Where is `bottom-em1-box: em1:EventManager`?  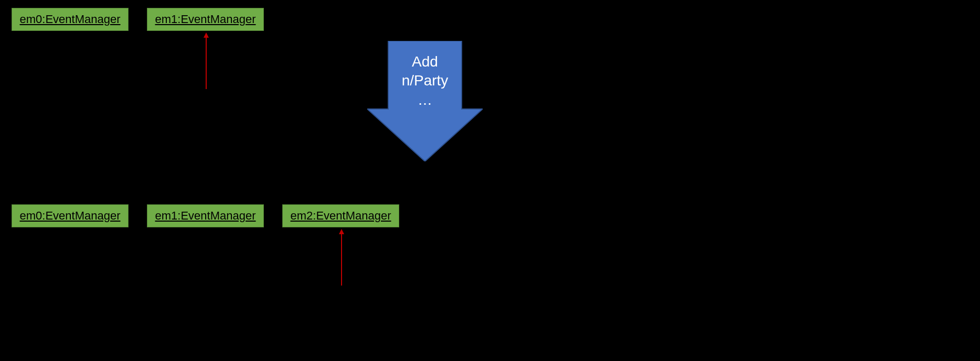
bottom-em1-box: em1:EventManager is located at coordinates (206, 216).